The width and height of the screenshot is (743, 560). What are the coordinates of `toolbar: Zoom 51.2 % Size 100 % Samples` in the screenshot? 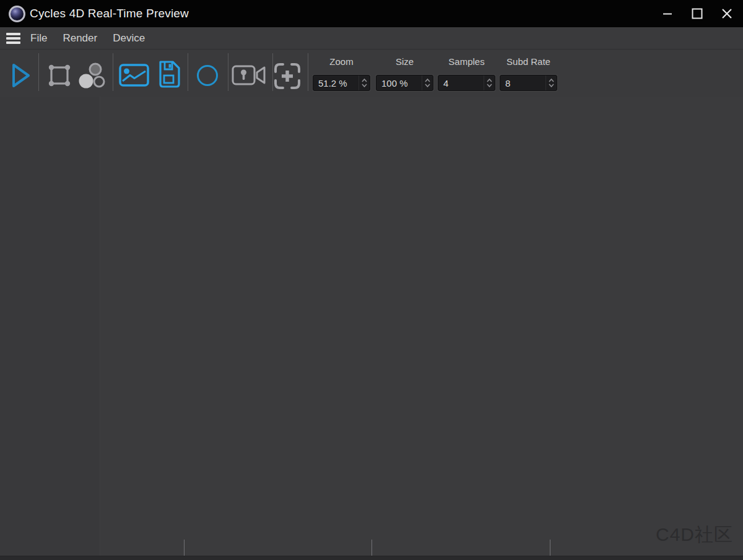 It's located at (372, 73).